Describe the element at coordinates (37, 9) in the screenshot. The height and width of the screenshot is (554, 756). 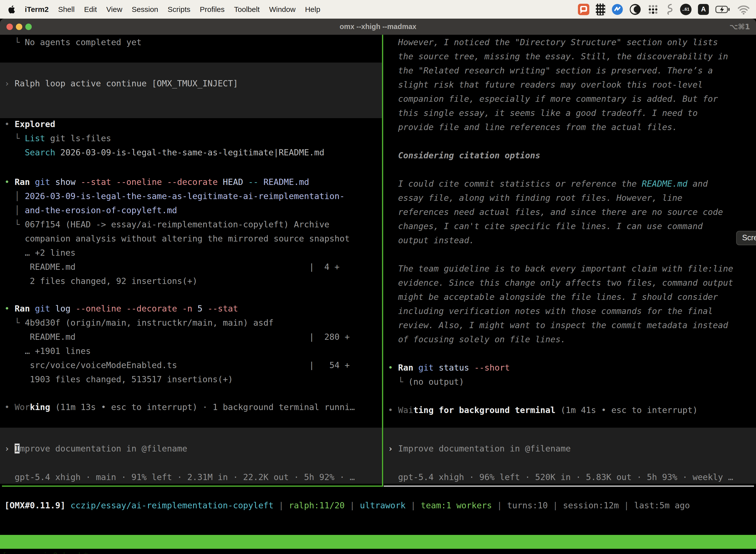
I see `menu-item-iterm2: iTerm2` at that location.